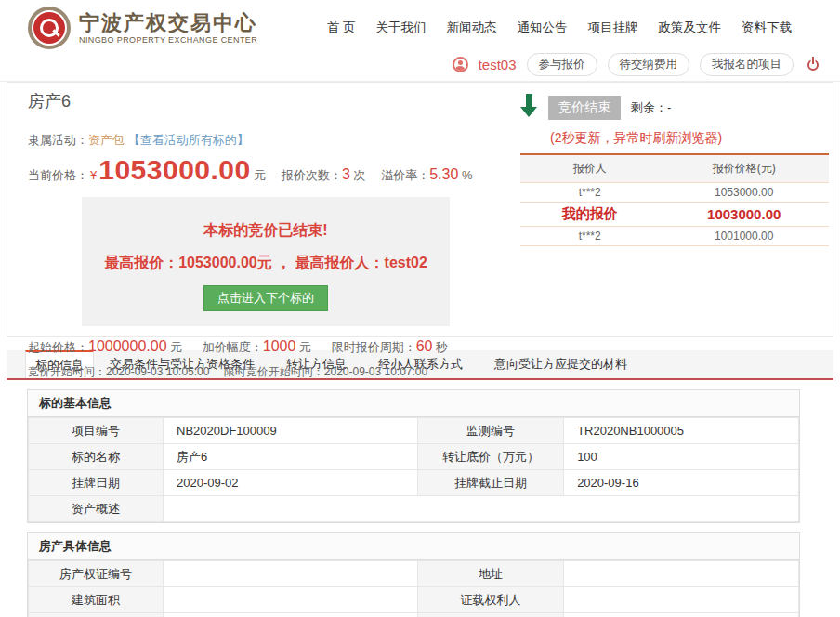 Image resolution: width=840 pixels, height=617 pixels. What do you see at coordinates (589, 215) in the screenshot?
I see `bidder-cell: 我的报价` at bounding box center [589, 215].